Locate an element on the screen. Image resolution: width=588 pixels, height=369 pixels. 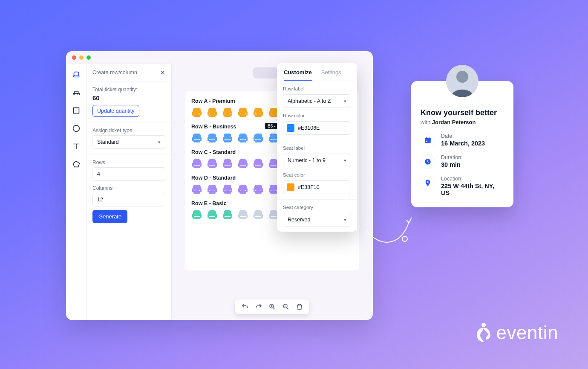
undo-icon is located at coordinates (245, 307).